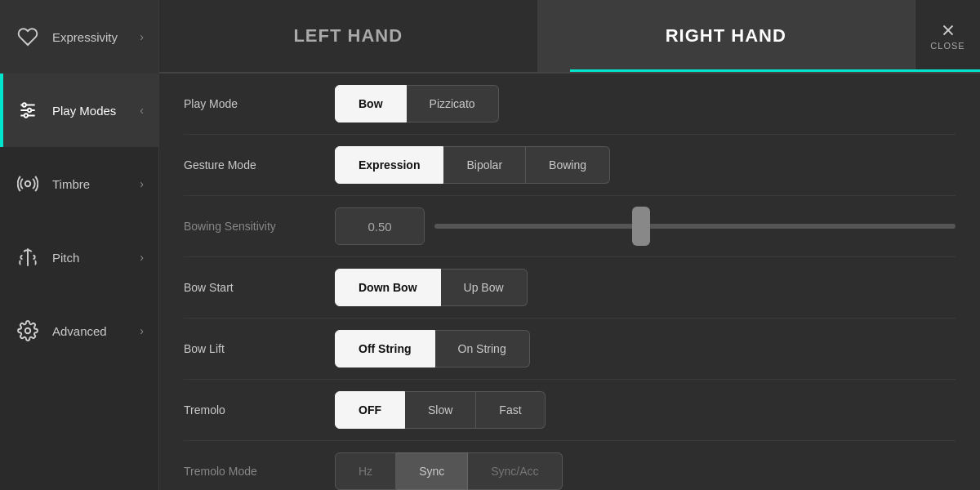  What do you see at coordinates (96, 258) in the screenshot?
I see `sidebar-label-pitch: Pitch` at bounding box center [96, 258].